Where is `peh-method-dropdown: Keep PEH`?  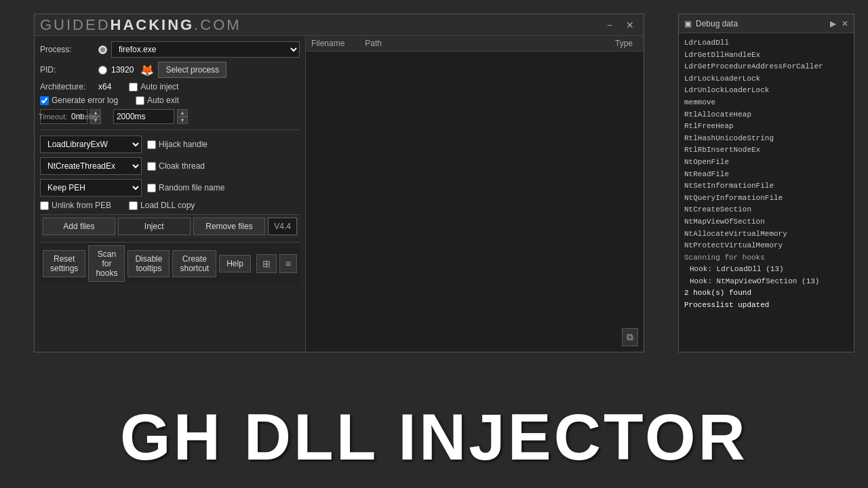 peh-method-dropdown: Keep PEH is located at coordinates (91, 188).